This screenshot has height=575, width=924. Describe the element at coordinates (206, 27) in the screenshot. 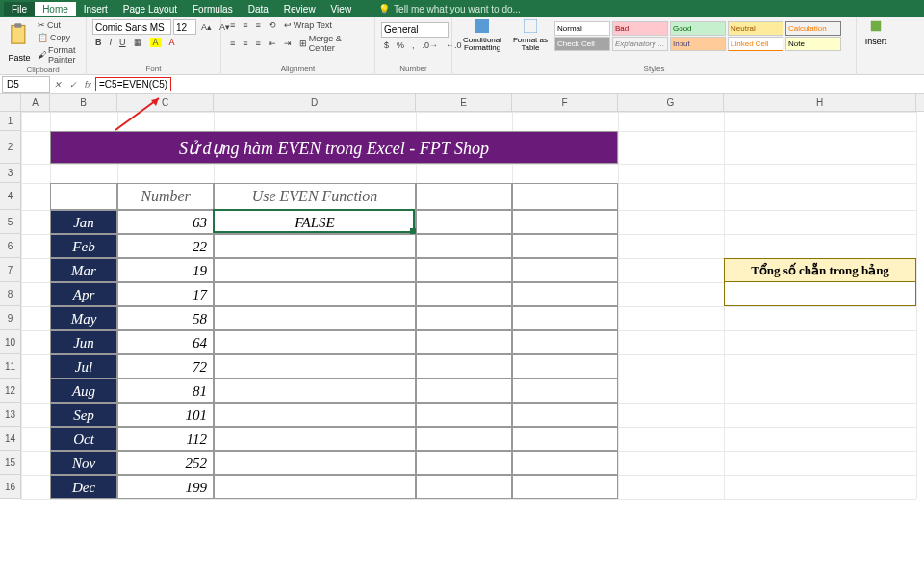

I see `increase-font-button: A▴` at that location.